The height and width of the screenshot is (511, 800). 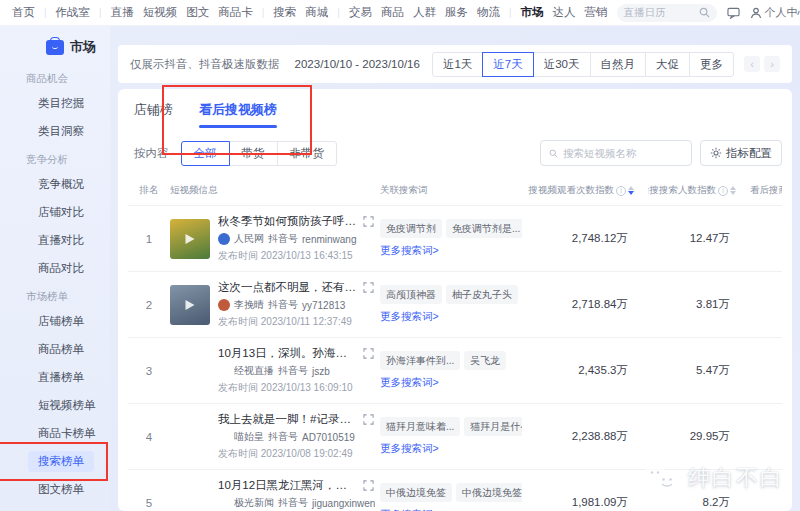 I want to click on keywords-cell: 孙海洋事件到... 吴飞龙 更多搜索词>, so click(x=454, y=370).